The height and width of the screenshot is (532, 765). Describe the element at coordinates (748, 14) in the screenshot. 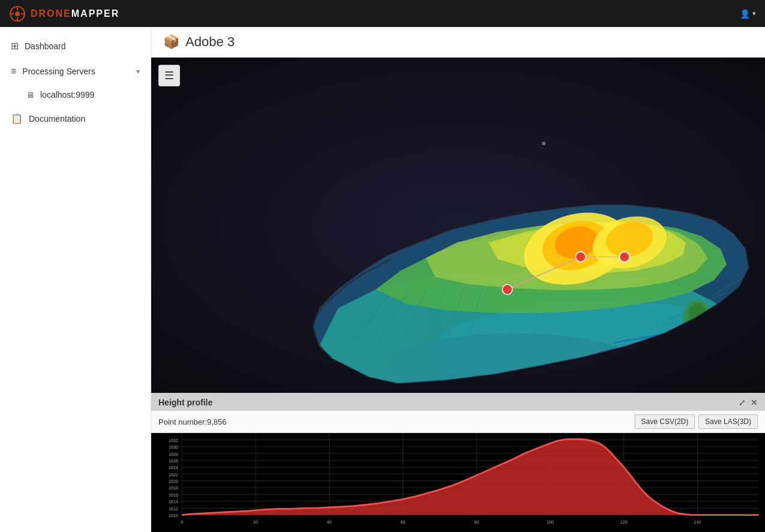

I see `user-menu: 👤 ▾` at that location.